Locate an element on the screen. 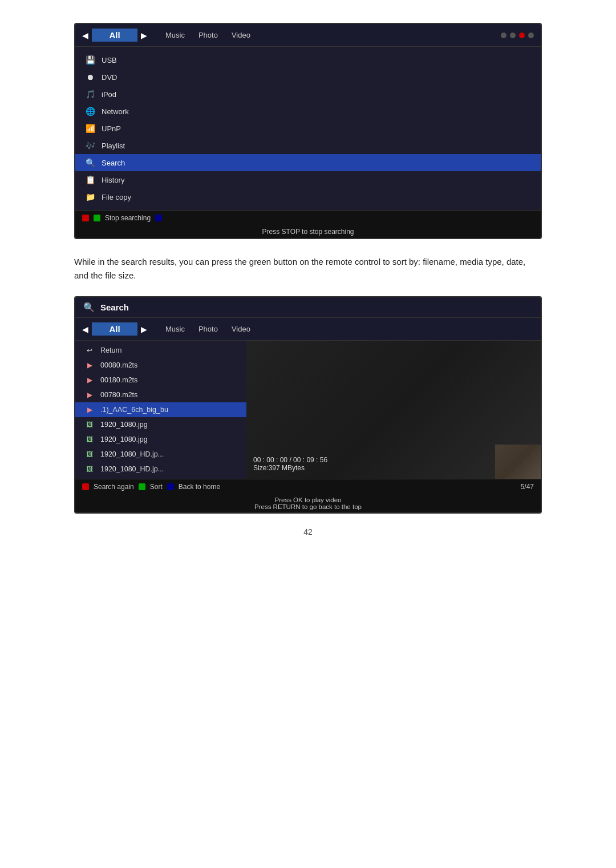 Image resolution: width=616 pixels, height=868 pixels. bottom-nav-arrows: ◀ All ▶ is located at coordinates (115, 329).